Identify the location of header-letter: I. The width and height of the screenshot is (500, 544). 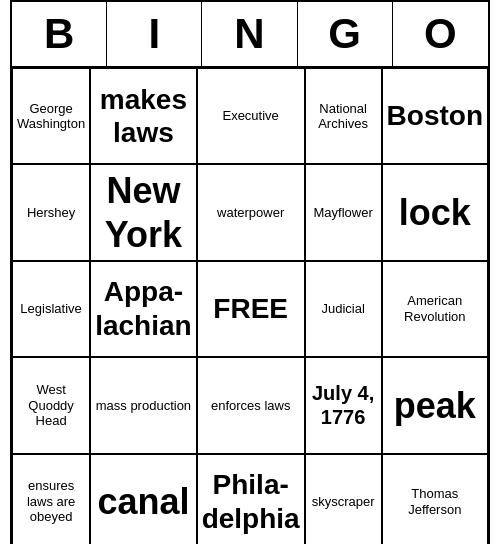
(154, 34).